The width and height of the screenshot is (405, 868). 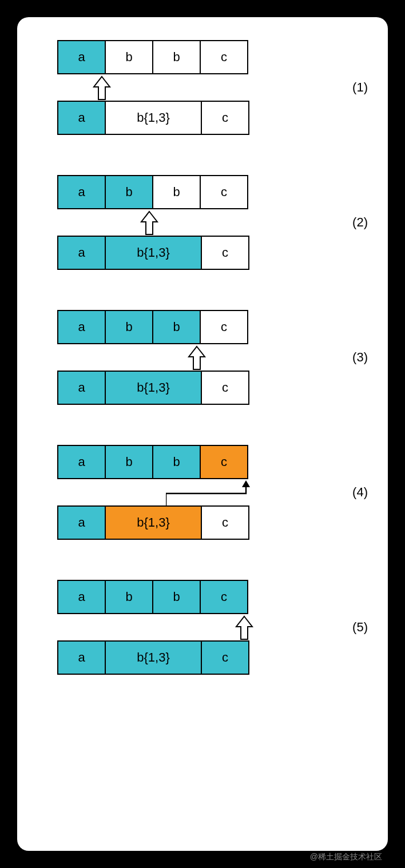 What do you see at coordinates (202, 357) in the screenshot?
I see `step-3: a b b c a b{1,3} c (3)` at bounding box center [202, 357].